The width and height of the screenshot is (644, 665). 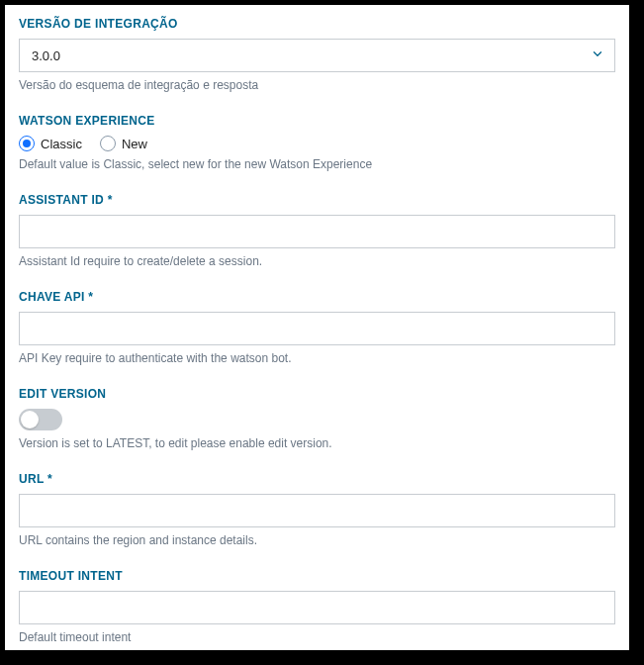 I want to click on radio-new-label: New, so click(x=135, y=144).